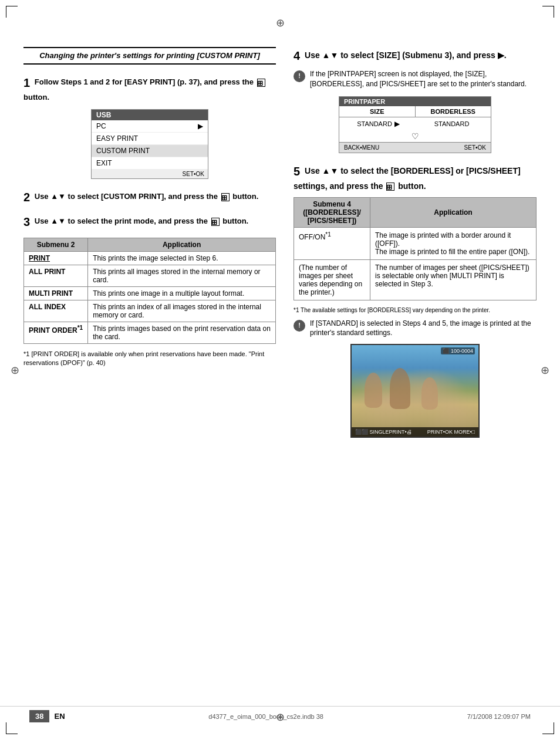 The height and width of the screenshot is (740, 560). I want to click on step4-text: Use ▲▼ to select [SIZE] (Submenu 3), and…, so click(406, 55).